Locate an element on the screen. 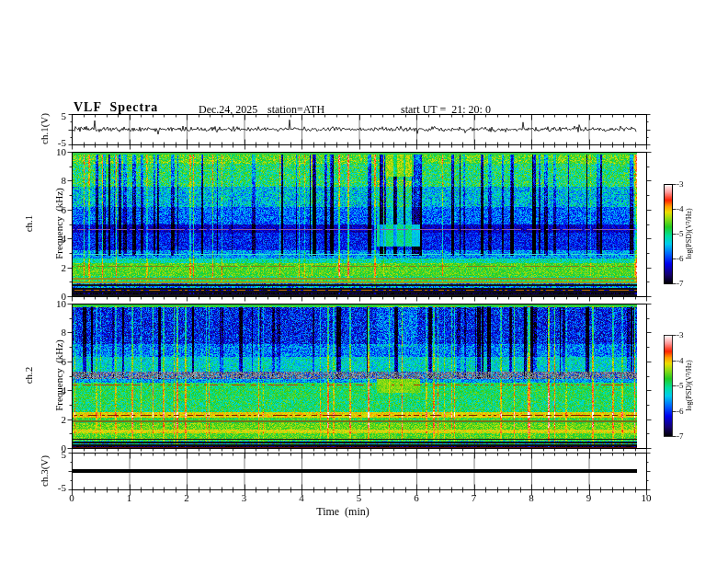 This screenshot has width=728, height=563. start-ut-label: start UT = 21: 20: 0 is located at coordinates (446, 110).